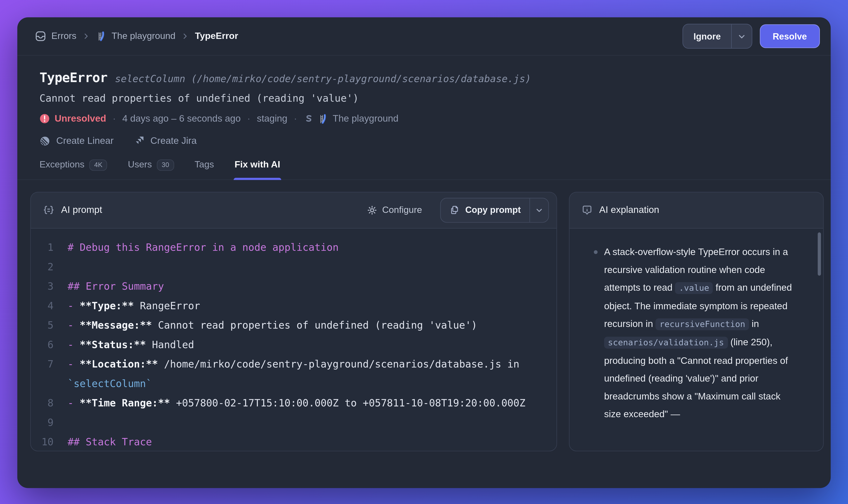 Image resolution: width=848 pixels, height=504 pixels. Describe the element at coordinates (306, 345) in the screenshot. I see `code-line-content: - **Status:** Handled` at that location.